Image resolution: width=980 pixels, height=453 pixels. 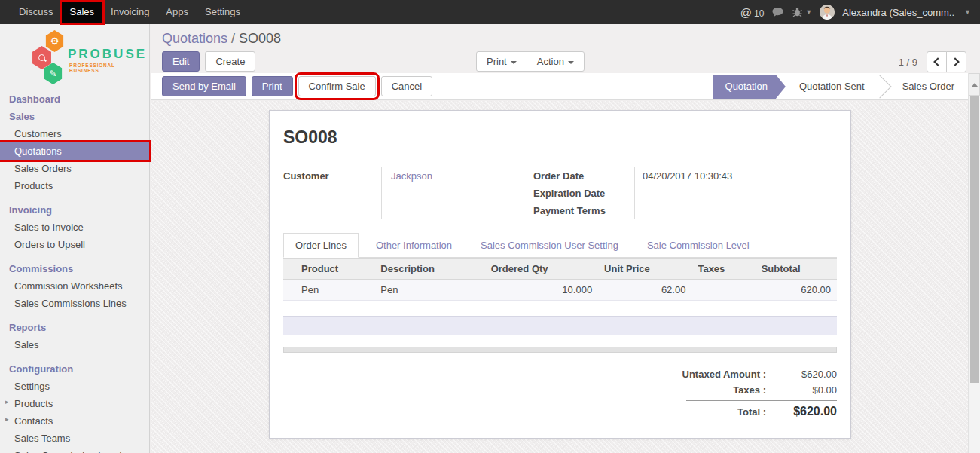 I want to click on order-lines-table: Product Description Ordered Qty Unit Pri…, so click(x=560, y=279).